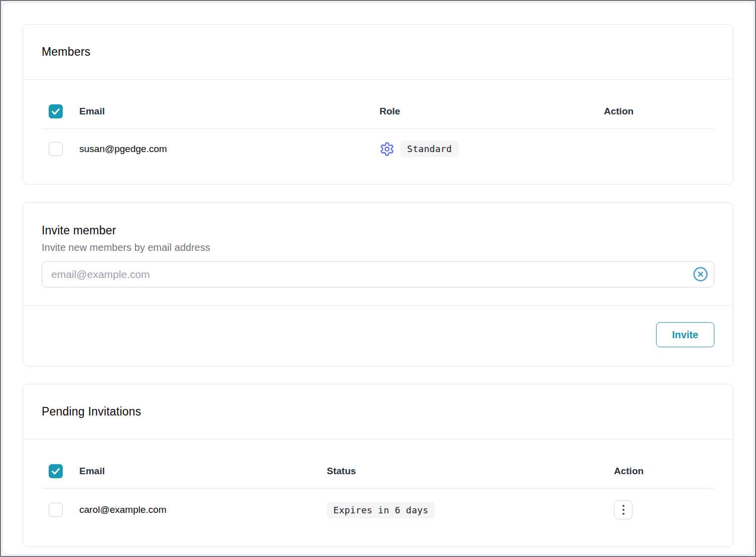 The width and height of the screenshot is (756, 557). Describe the element at coordinates (492, 111) in the screenshot. I see `members-col-role: Role` at that location.